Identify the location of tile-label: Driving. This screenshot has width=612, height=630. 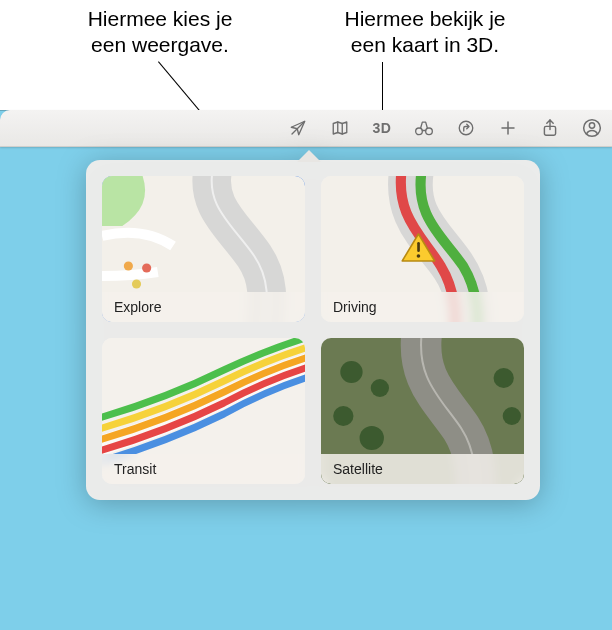
(422, 307).